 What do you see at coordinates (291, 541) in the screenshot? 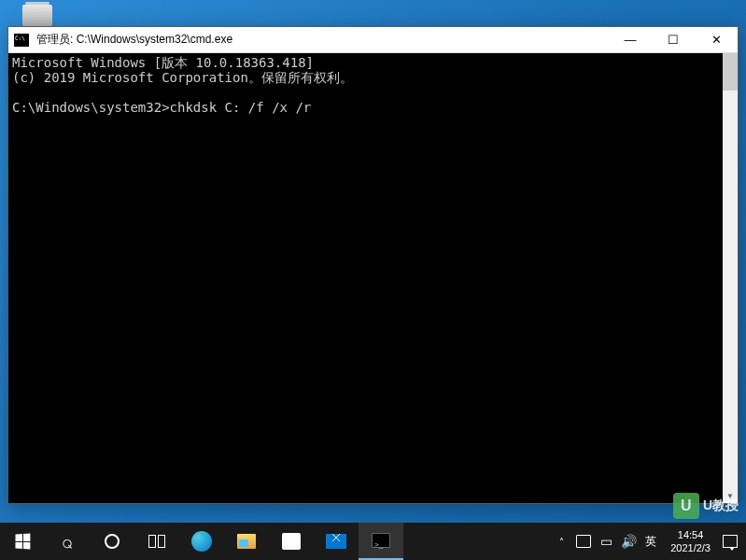
I see `store-icon` at bounding box center [291, 541].